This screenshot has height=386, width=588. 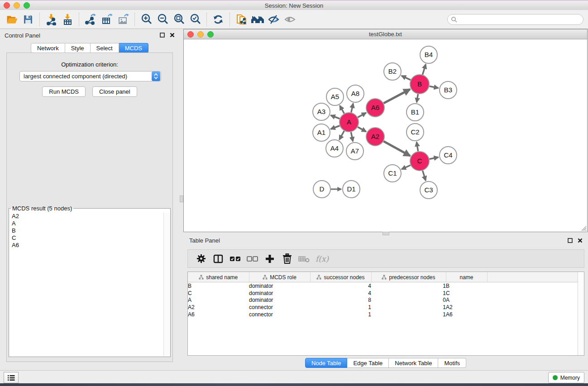 I want to click on unselect-all-columns-icon, so click(x=253, y=259).